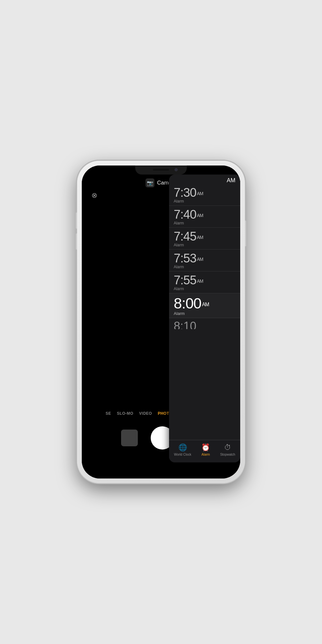 The width and height of the screenshot is (322, 644). Describe the element at coordinates (206, 455) in the screenshot. I see `alarm-label-tab: Alarm` at that location.